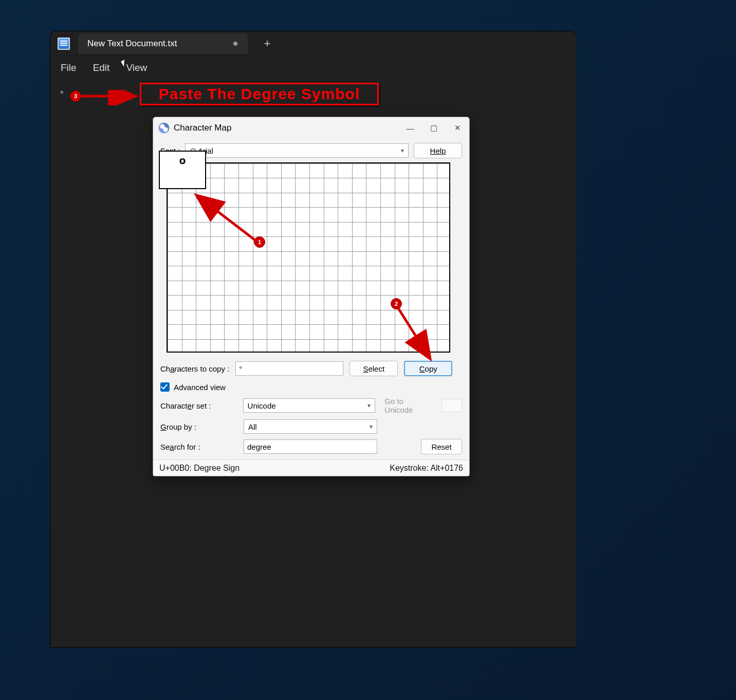  What do you see at coordinates (310, 427) in the screenshot?
I see `group-by-select: All▾` at bounding box center [310, 427].